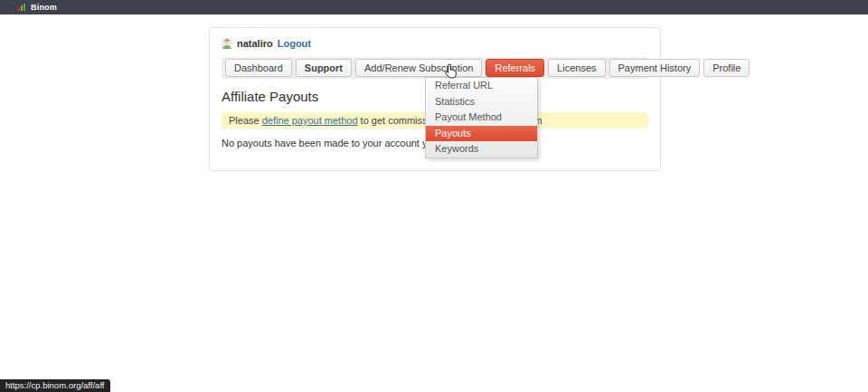 The height and width of the screenshot is (392, 868). What do you see at coordinates (324, 68) in the screenshot?
I see `nav-button-support: Support` at bounding box center [324, 68].